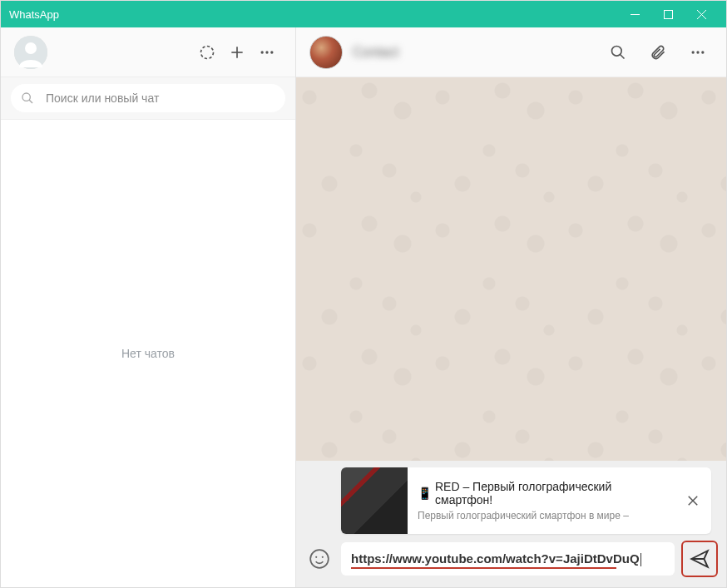 The image size is (727, 588). Describe the element at coordinates (472, 52) in the screenshot. I see `contact-name: Contact` at that location.